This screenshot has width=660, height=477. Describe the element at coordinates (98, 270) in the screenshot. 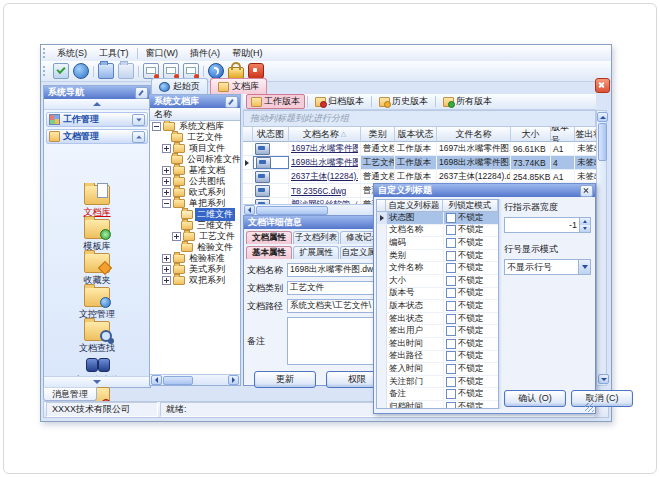

I see `sidebar-item-收藏夹: 收藏夹` at that location.